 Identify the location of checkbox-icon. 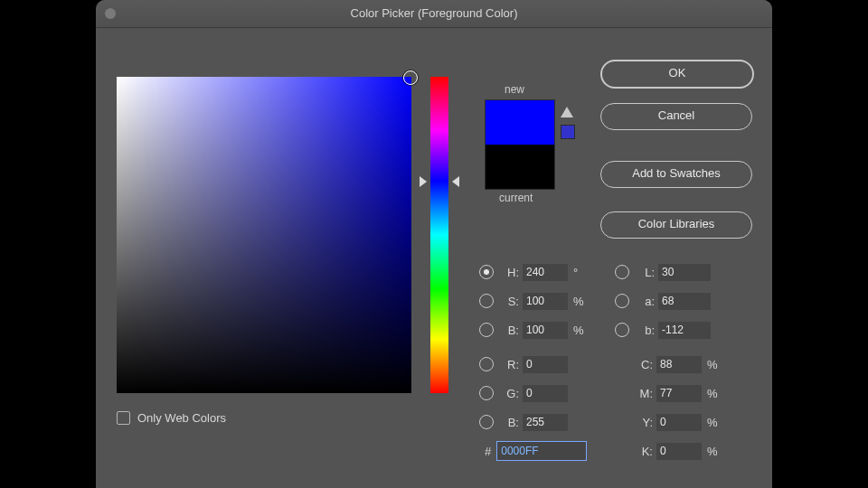
(123, 418).